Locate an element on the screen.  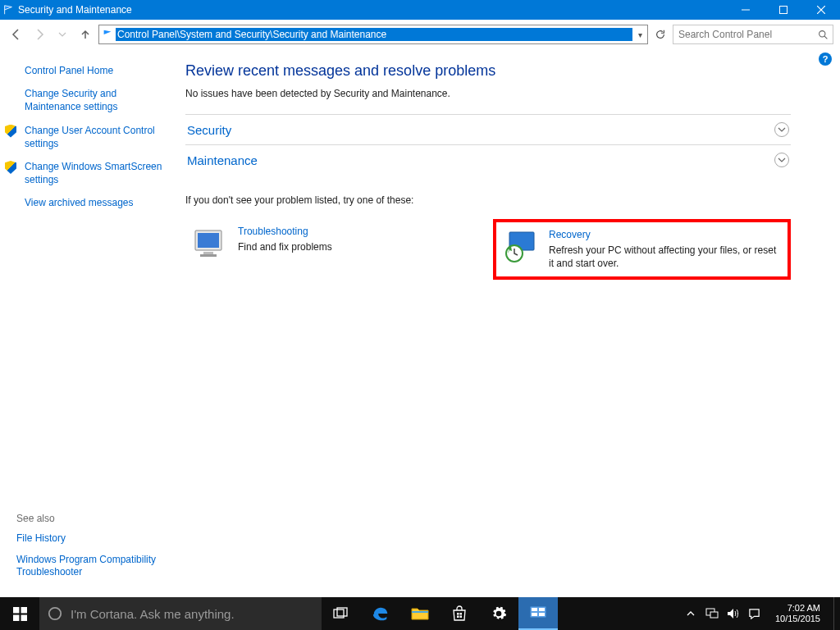
see-also-compat-troubleshooter: Windows Program Compatibility Troublesho… is located at coordinates (90, 566).